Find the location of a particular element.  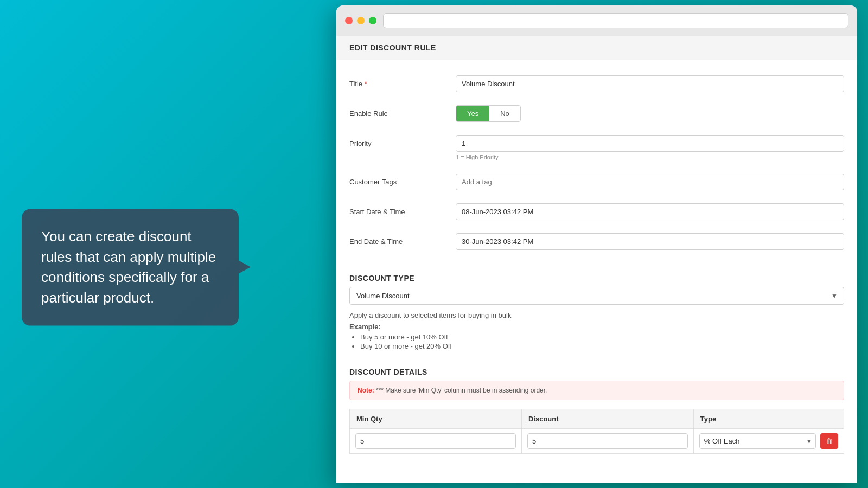

priority-label: Priority is located at coordinates (398, 141).